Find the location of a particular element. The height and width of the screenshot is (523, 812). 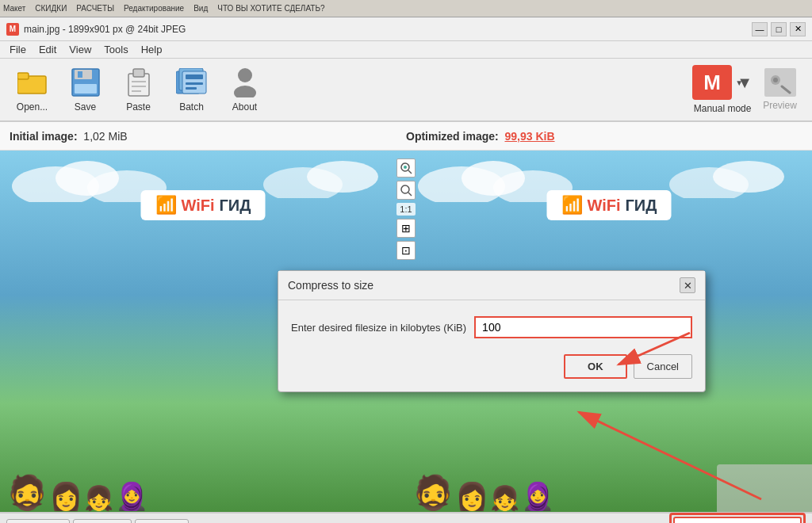

redo-button: ↪ is located at coordinates (579, 521).